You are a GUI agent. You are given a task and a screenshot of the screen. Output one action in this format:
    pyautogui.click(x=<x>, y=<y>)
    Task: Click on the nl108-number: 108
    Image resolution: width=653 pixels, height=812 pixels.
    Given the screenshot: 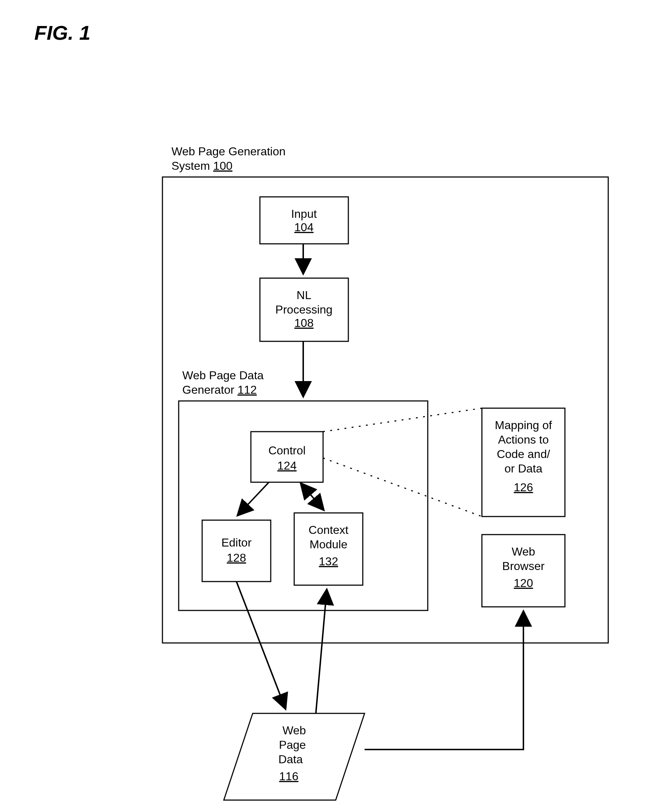 What is the action you would take?
    pyautogui.click(x=304, y=323)
    